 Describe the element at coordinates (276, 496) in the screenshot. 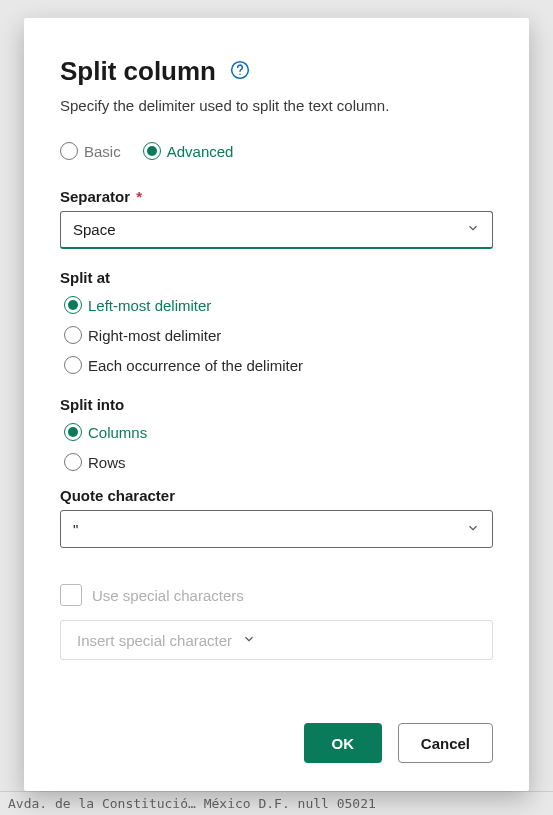

I see `quote-label: Quote character` at that location.